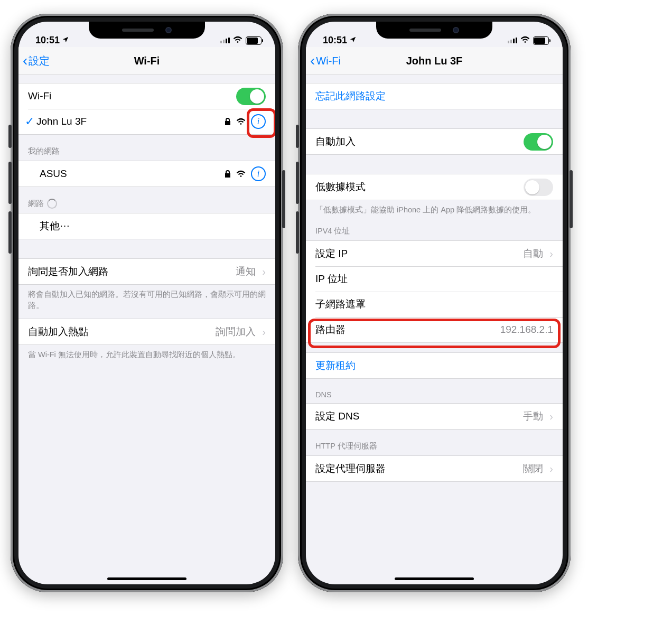 Image resolution: width=672 pixels, height=634 pixels. I want to click on renew-lease-label: 更新租約, so click(335, 366).